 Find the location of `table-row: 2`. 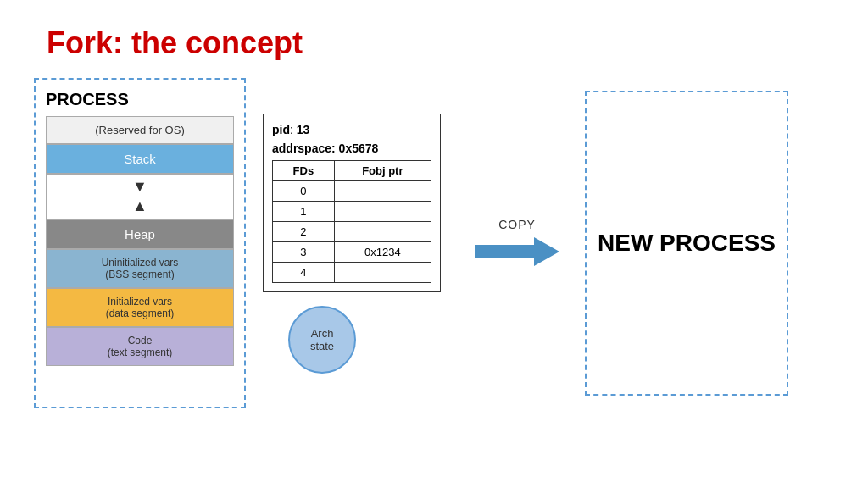

table-row: 2 is located at coordinates (353, 231).